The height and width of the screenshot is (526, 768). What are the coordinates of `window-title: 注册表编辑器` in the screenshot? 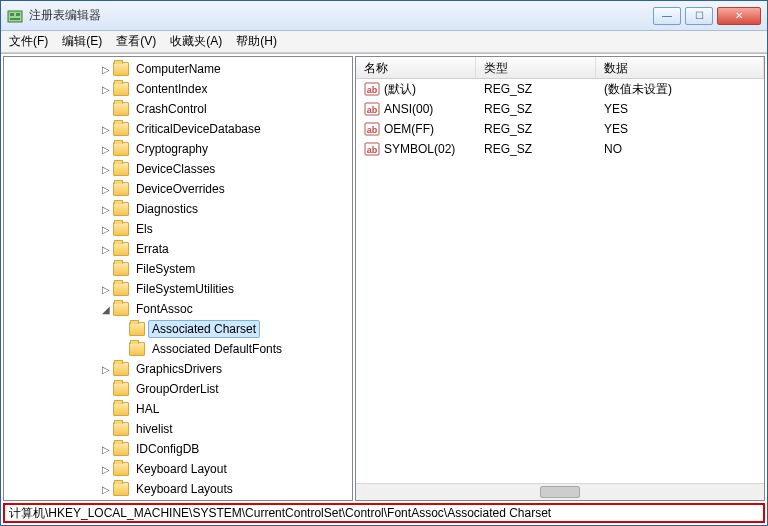 It's located at (341, 16).